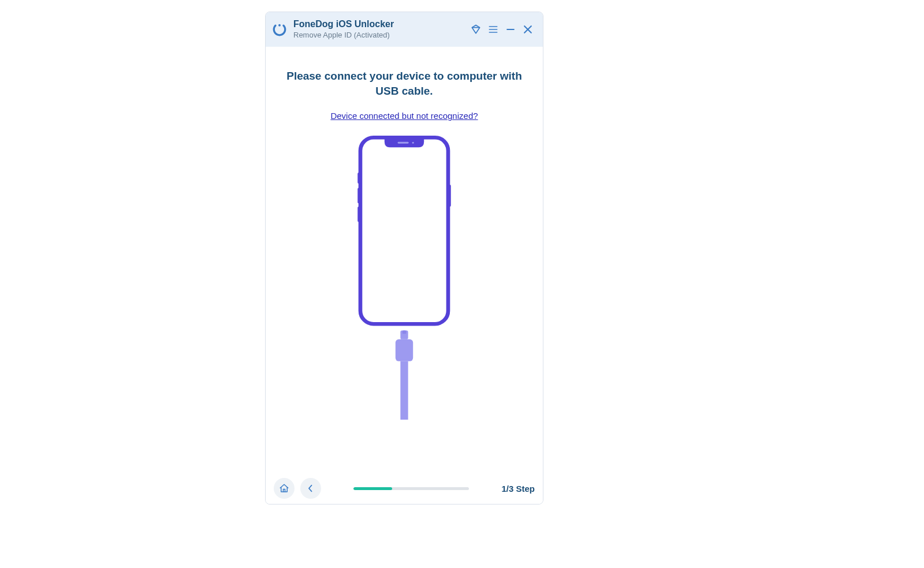 This screenshot has width=924, height=568. Describe the element at coordinates (280, 29) in the screenshot. I see `app-logo-icon` at that location.